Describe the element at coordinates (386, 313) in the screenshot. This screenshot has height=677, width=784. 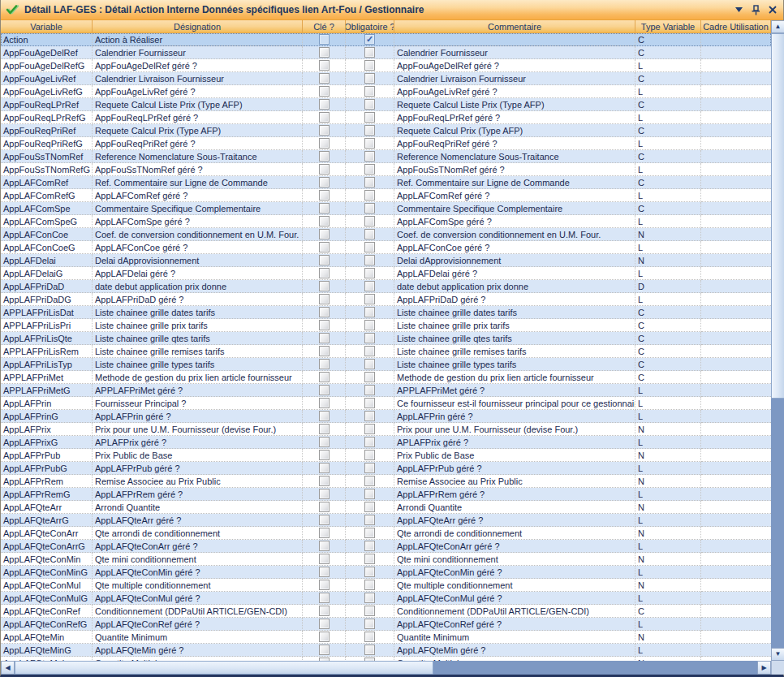
I see `table-row: APPLAFPriLisDatListe chainee grille date…` at that location.